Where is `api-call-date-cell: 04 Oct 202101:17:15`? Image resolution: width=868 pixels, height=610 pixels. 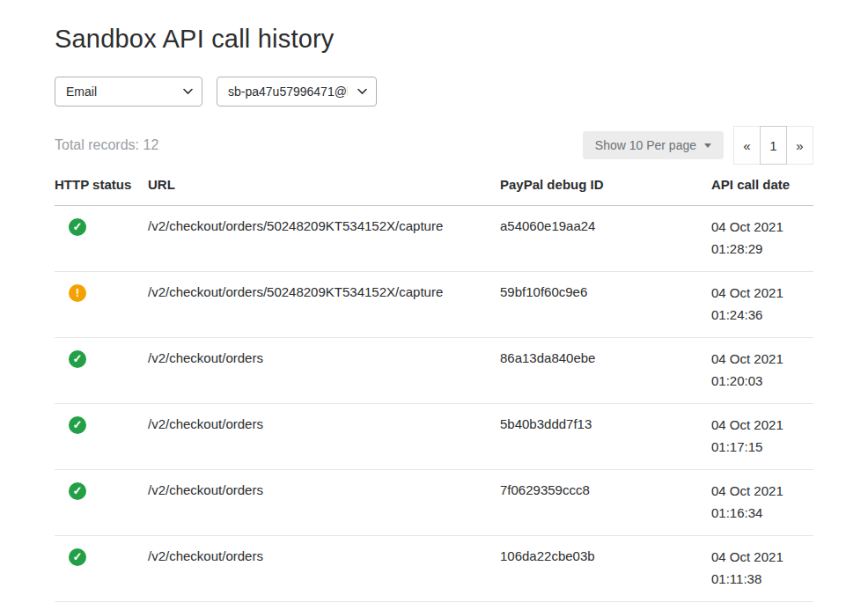
api-call-date-cell: 04 Oct 202101:17:15 is located at coordinates (762, 437).